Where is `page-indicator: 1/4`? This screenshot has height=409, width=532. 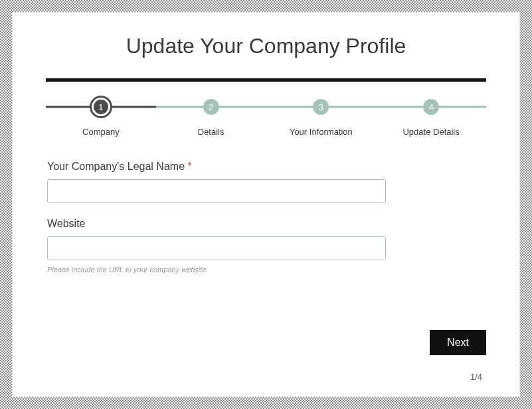 page-indicator: 1/4 is located at coordinates (476, 377).